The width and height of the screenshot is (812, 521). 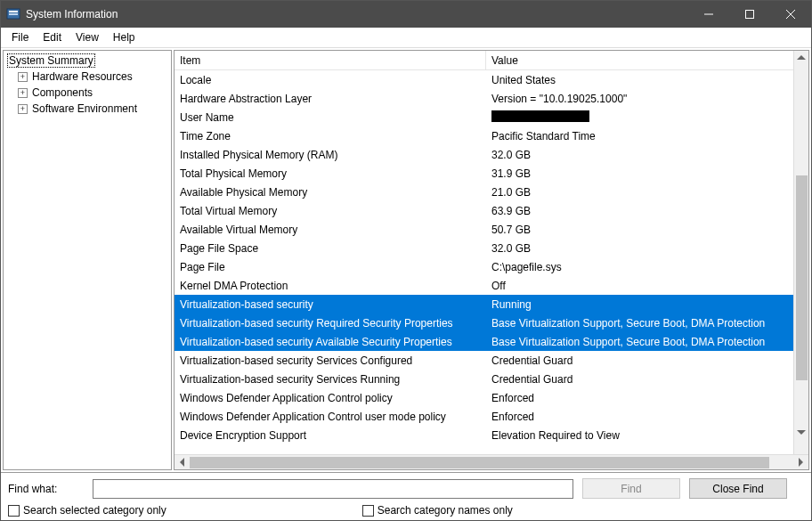 I want to click on tree-label: System Summary, so click(x=52, y=61).